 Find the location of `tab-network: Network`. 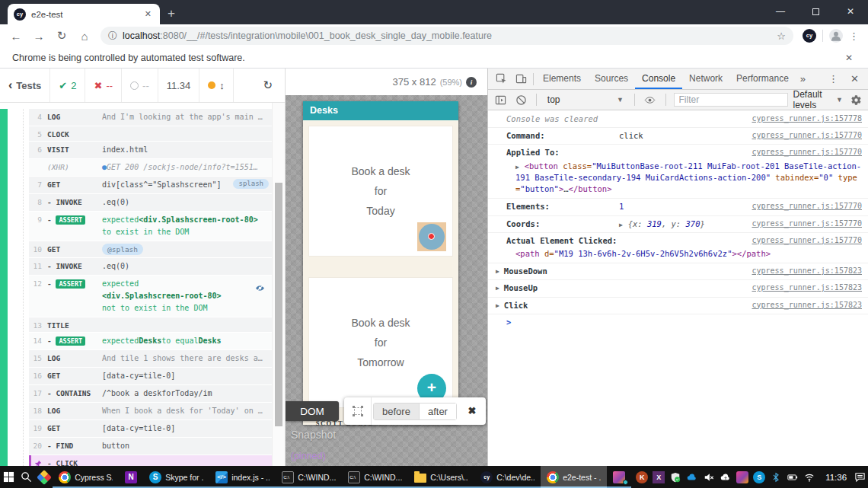

tab-network: Network is located at coordinates (706, 79).